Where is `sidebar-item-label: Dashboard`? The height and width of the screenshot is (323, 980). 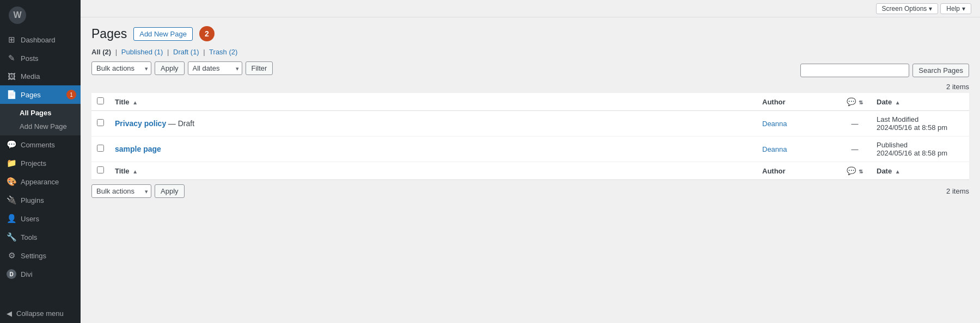
sidebar-item-label: Dashboard is located at coordinates (38, 40).